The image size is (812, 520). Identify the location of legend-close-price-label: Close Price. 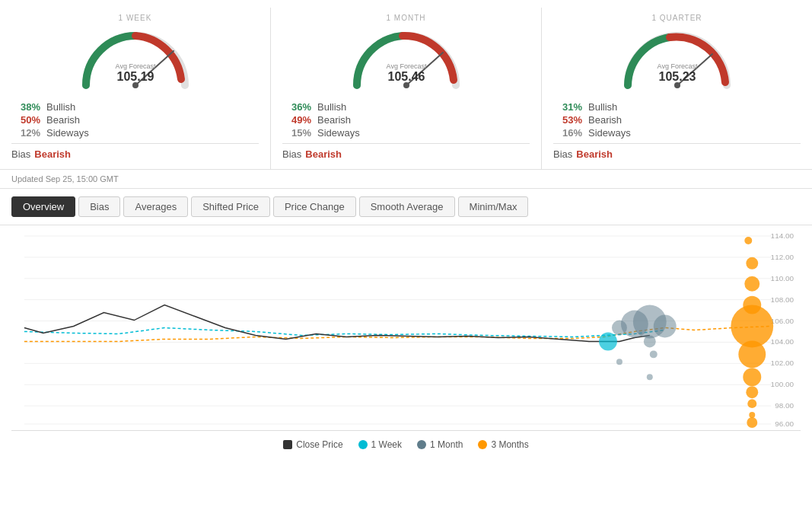
(320, 445).